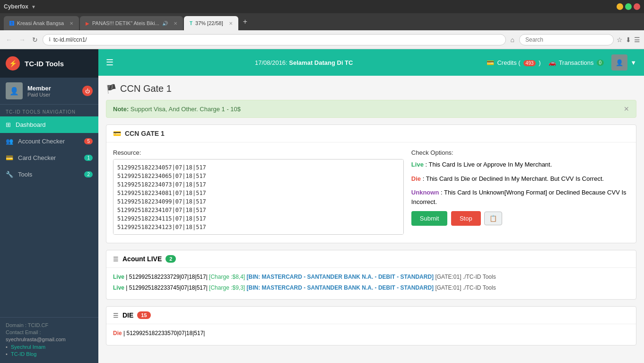 This screenshot has height=363, width=644. Describe the element at coordinates (271, 62) in the screenshot. I see `nav-date: 17/08/2016:` at that location.